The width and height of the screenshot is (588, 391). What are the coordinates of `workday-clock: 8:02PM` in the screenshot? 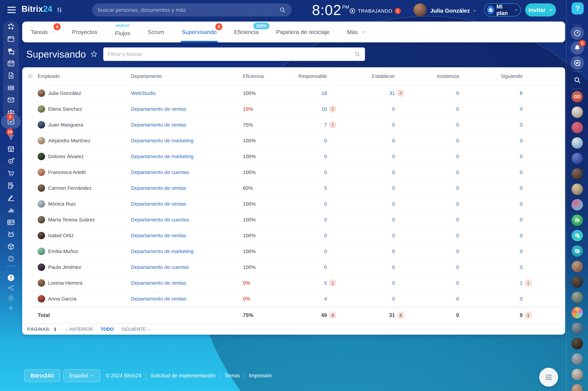 It's located at (331, 10).